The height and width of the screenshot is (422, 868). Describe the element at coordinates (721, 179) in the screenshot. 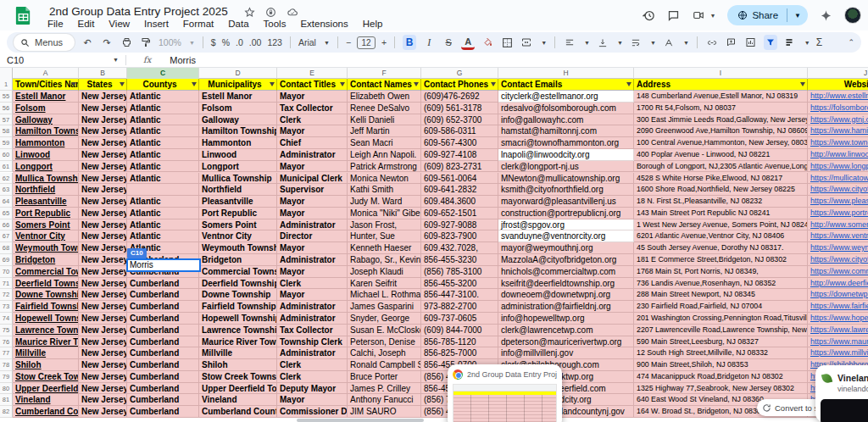

I see `cell: 4528 S White Horse Pike,Elwood, NJ 08217` at that location.